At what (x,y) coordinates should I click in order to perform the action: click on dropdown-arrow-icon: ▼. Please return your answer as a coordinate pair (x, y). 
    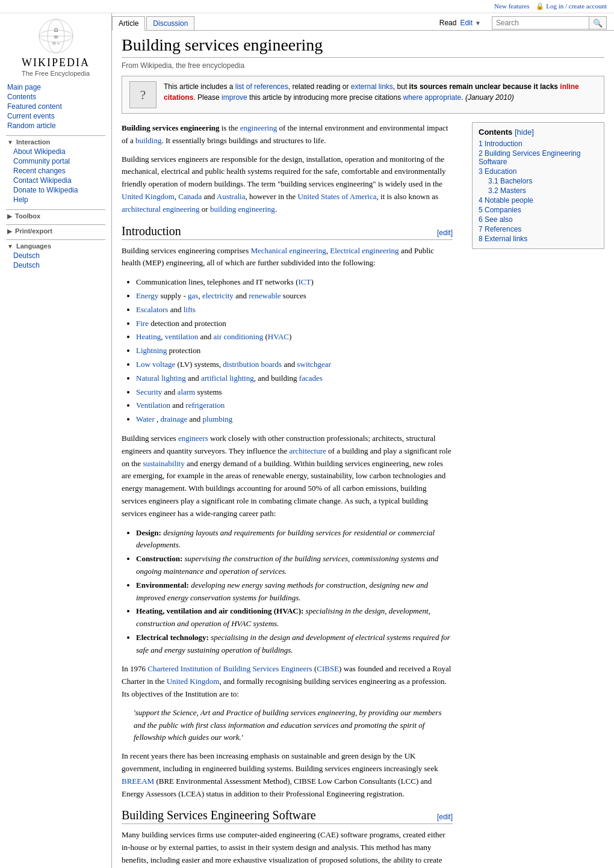
    Looking at the image, I should click on (478, 23).